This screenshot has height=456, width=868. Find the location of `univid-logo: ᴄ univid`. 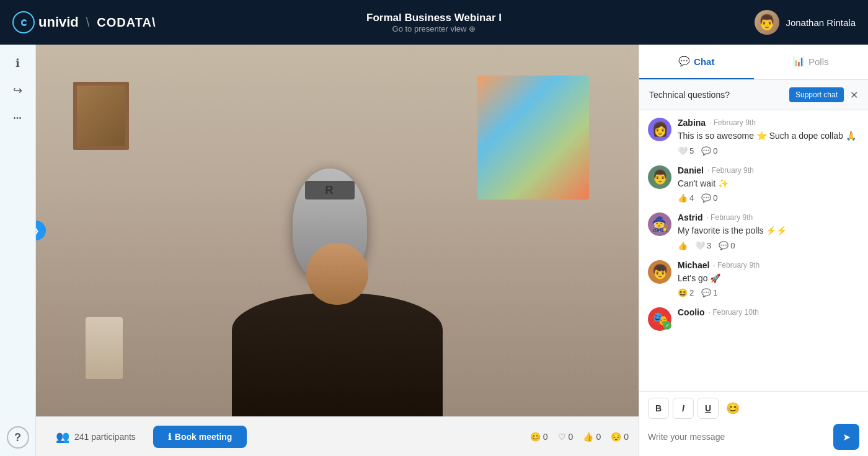

univid-logo: ᴄ univid is located at coordinates (46, 22).